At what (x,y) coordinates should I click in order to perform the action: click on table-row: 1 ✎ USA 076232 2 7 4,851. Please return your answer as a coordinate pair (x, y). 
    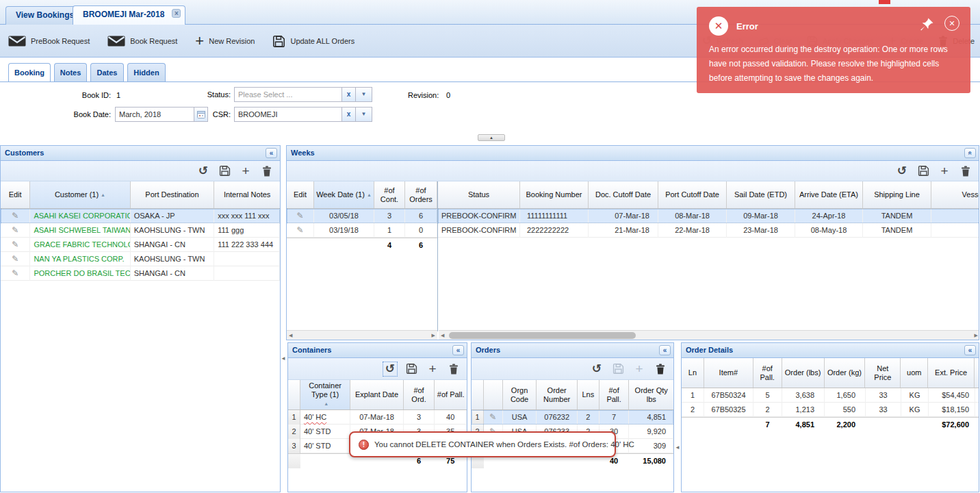
    Looking at the image, I should click on (572, 418).